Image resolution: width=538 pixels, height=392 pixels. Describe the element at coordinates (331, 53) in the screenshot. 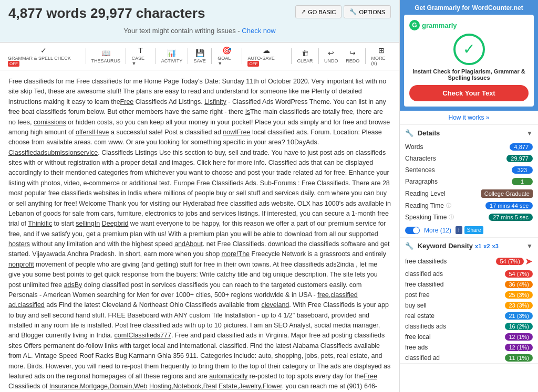

I see `undo-icon: ↩` at that location.